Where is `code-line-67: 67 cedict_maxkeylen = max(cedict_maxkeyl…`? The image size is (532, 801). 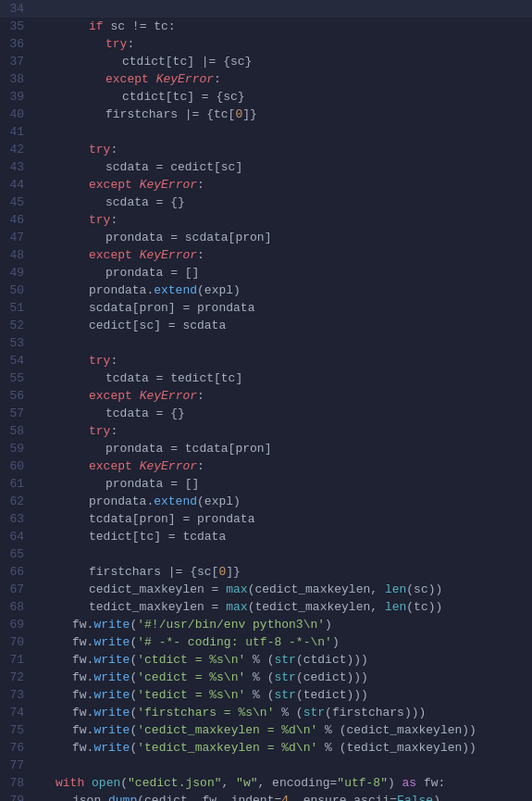 code-line-67: 67 cedict_maxkeylen = max(cedict_maxkeyl… is located at coordinates (266, 589).